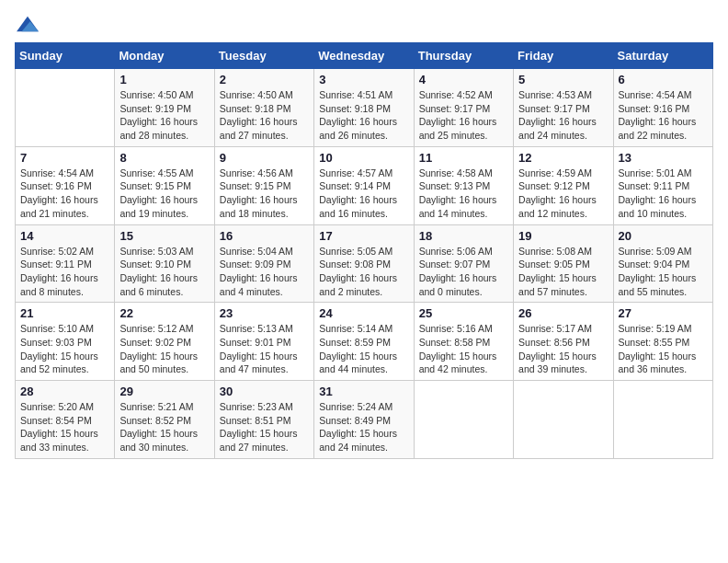 This screenshot has width=728, height=563. I want to click on logo, so click(29, 25).